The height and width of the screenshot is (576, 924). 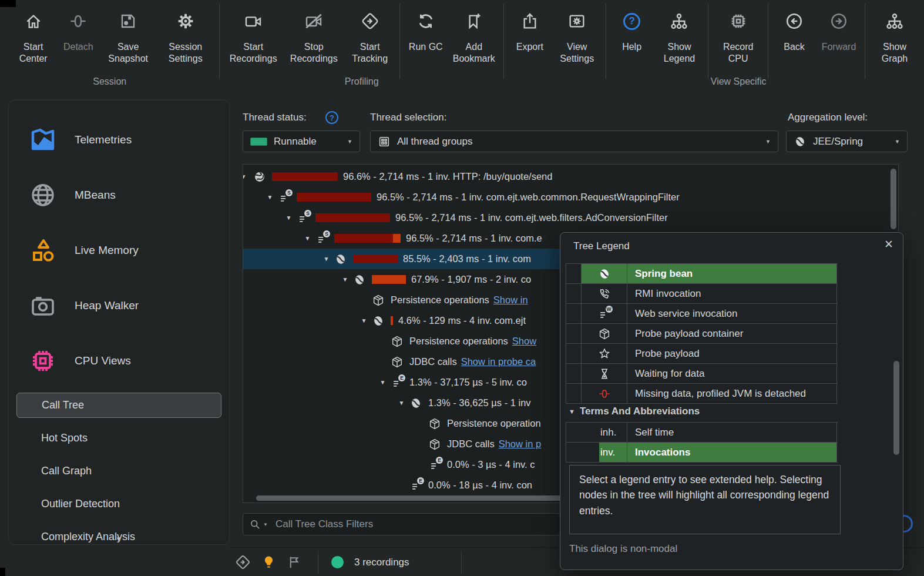 What do you see at coordinates (680, 38) in the screenshot?
I see `show-legend-button: Show Legend` at bounding box center [680, 38].